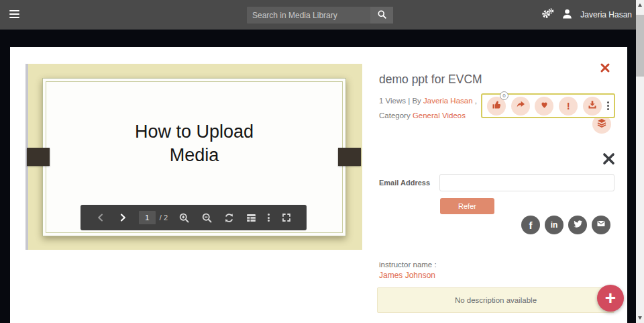  Describe the element at coordinates (476, 101) in the screenshot. I see `author-suffix: ,` at that location.